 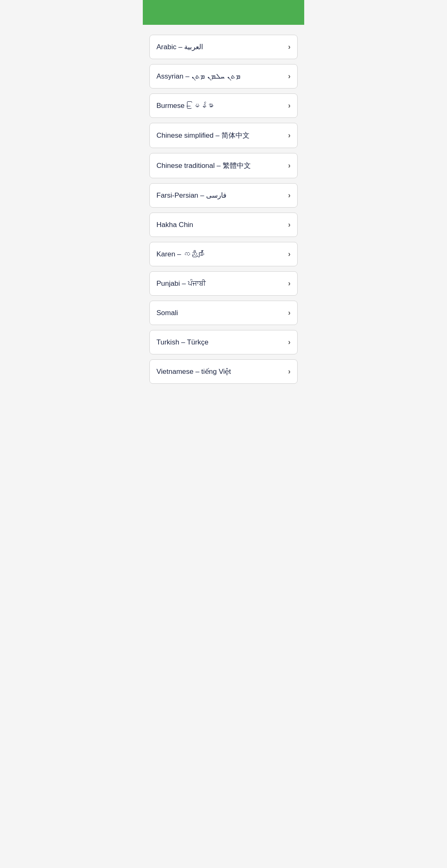 I want to click on language-label-chinese-traditional: Chinese traditional – 繁體中文, so click(x=204, y=165).